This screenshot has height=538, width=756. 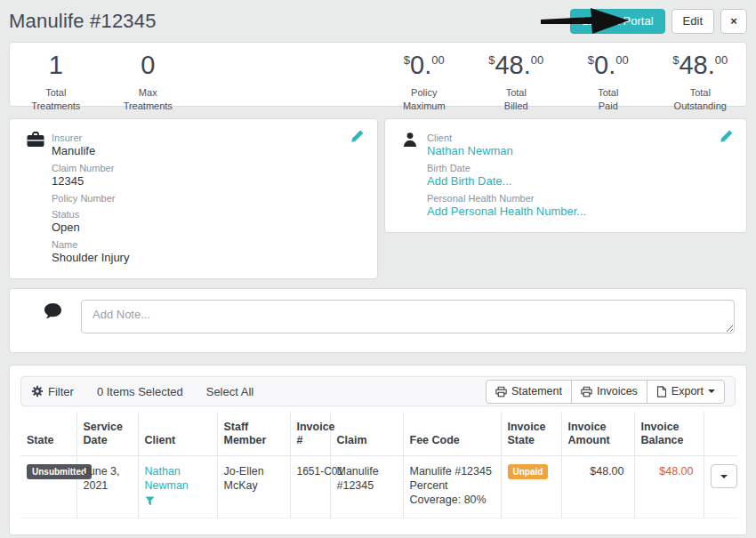 I want to click on stat-total-billed: $48.00 TotalBilled, so click(x=517, y=82).